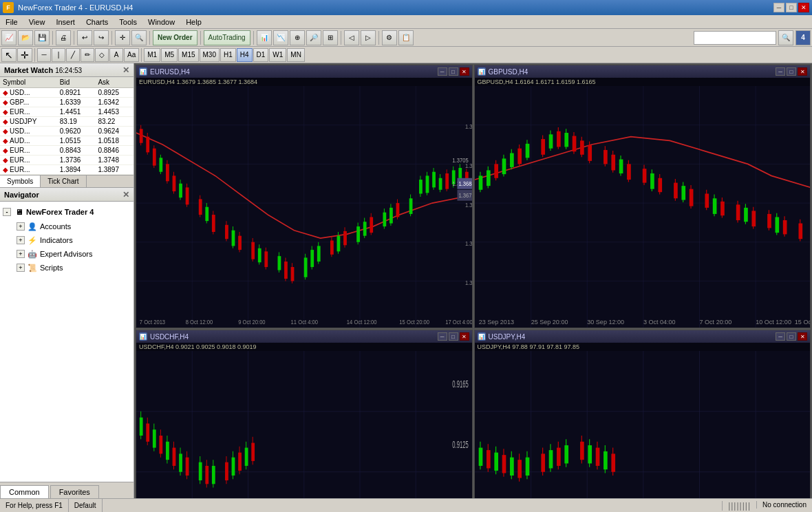  What do you see at coordinates (368, 38) in the screenshot?
I see `toolbar-btn-g: ▷` at bounding box center [368, 38].